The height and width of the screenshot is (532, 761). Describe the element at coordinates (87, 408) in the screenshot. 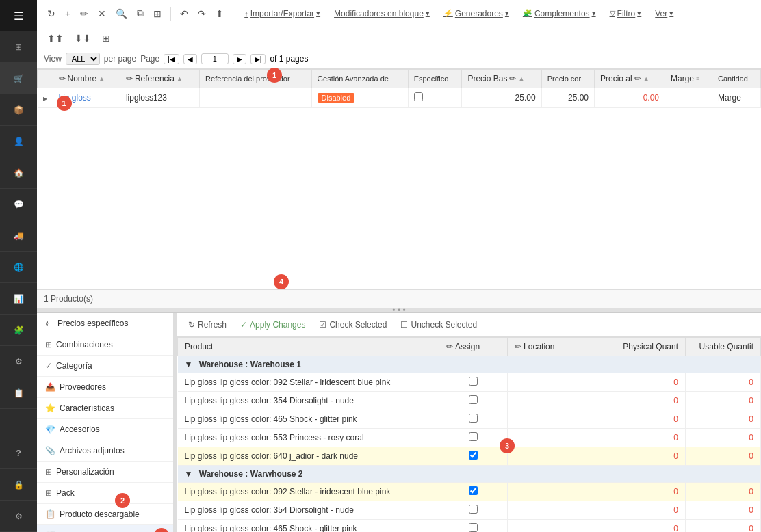

I see `panel-label-caracteristicas: Características` at that location.